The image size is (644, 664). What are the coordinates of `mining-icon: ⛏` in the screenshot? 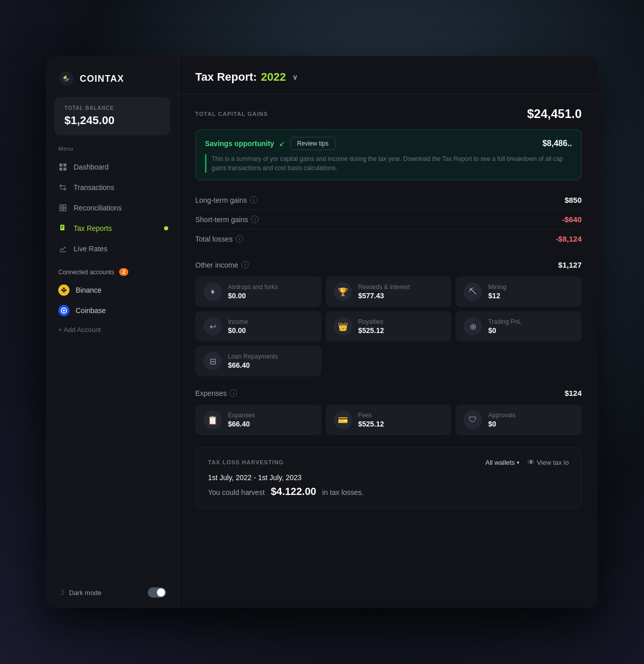 It's located at (473, 292).